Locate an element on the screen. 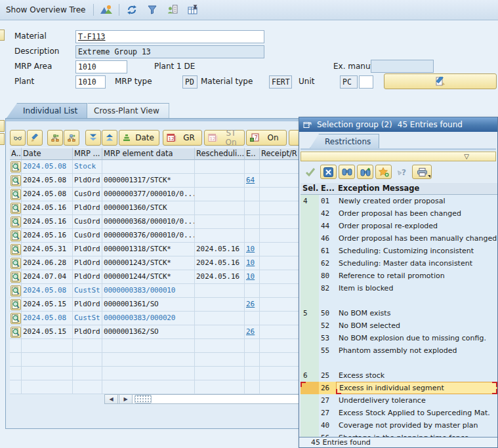 The width and height of the screenshot is (498, 448). scroll-right-button: ▶ is located at coordinates (126, 399).